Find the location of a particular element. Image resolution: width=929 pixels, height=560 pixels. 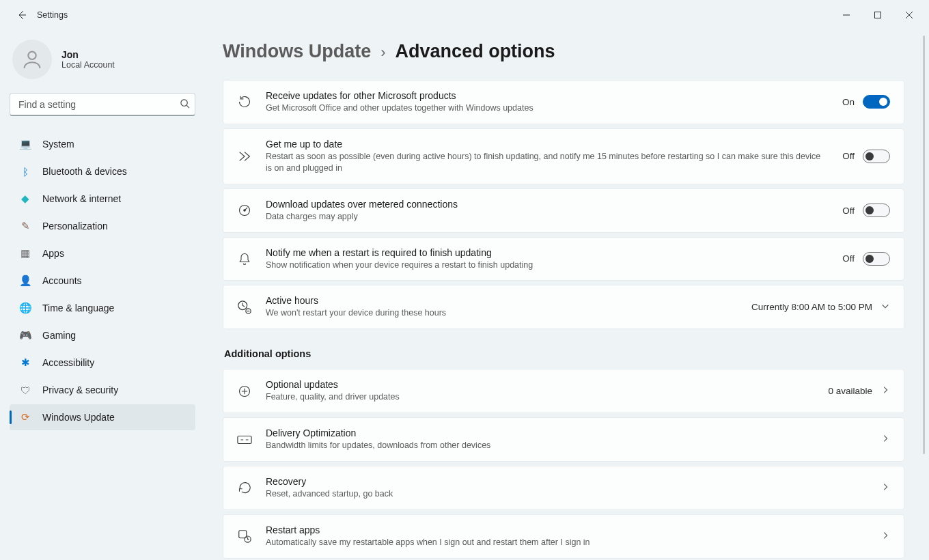

setting-subtitle: Feature, quality, and driver updates is located at coordinates (540, 397).